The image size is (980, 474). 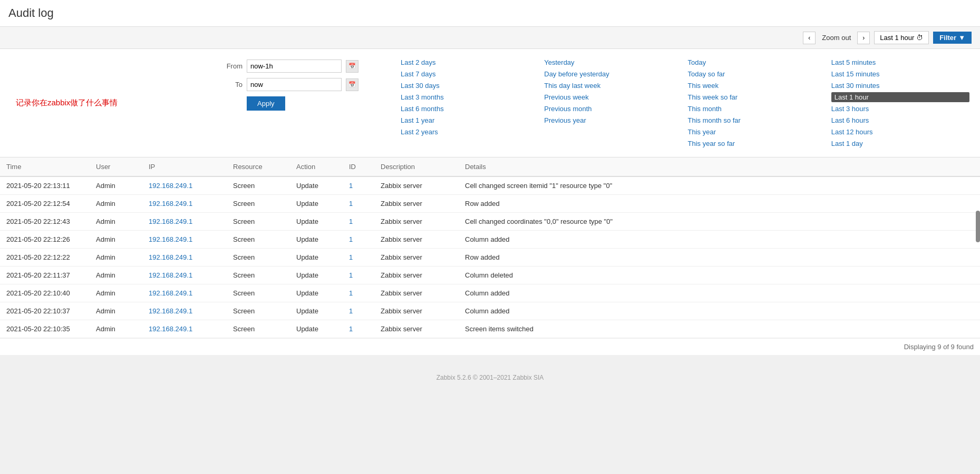 I want to click on shortcut-link: This month, so click(x=757, y=108).